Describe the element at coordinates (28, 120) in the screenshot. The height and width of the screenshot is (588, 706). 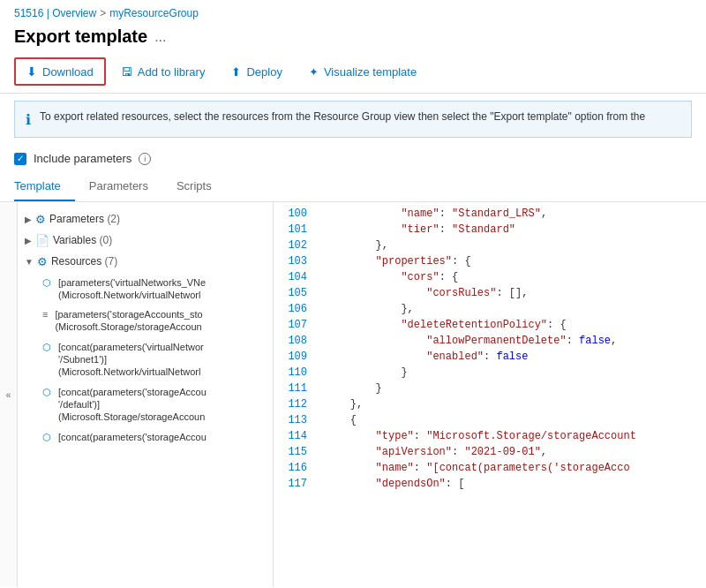
I see `info-icon: ℹ` at that location.